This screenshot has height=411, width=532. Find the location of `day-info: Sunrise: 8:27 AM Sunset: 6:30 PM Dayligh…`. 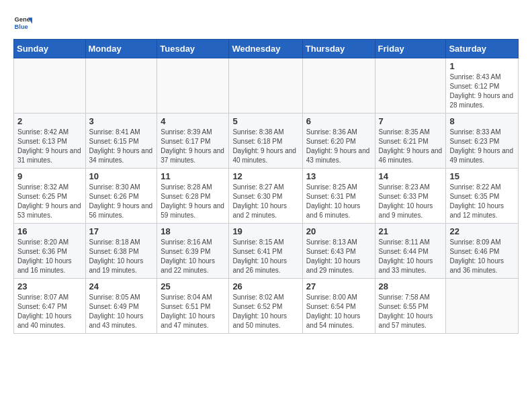

day-info: Sunrise: 8:27 AM Sunset: 6:30 PM Dayligh… is located at coordinates (265, 201).